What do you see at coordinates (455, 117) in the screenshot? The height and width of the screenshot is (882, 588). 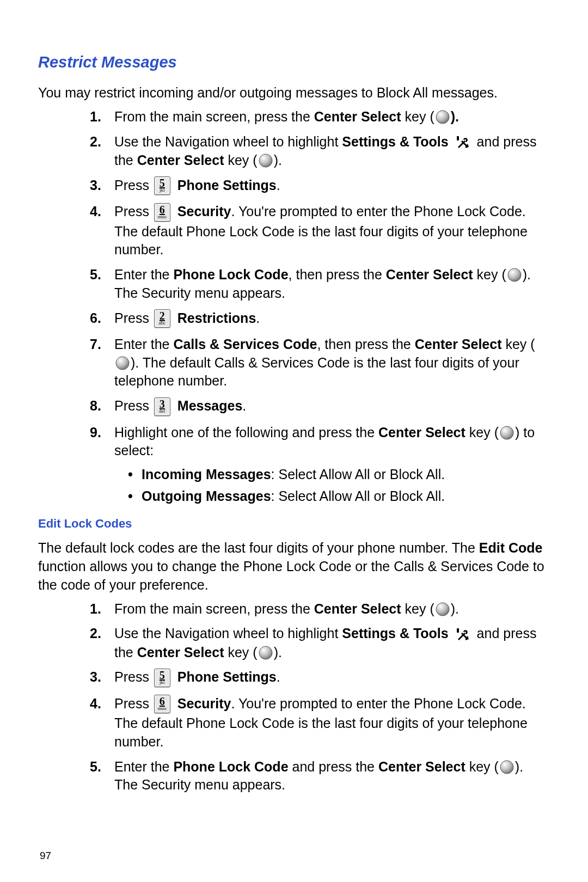 I see `bold: ).` at bounding box center [455, 117].